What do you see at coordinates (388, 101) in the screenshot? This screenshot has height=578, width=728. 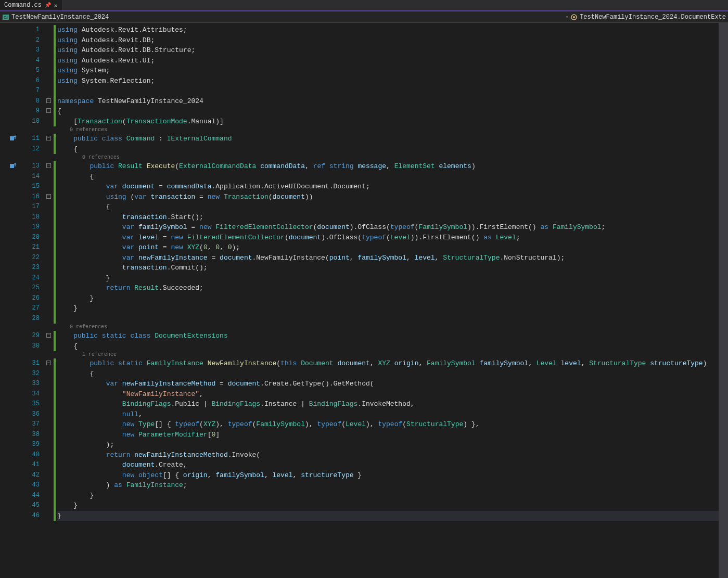 I see `code-line: namespace TestNewFamilyInstance_2024` at bounding box center [388, 101].